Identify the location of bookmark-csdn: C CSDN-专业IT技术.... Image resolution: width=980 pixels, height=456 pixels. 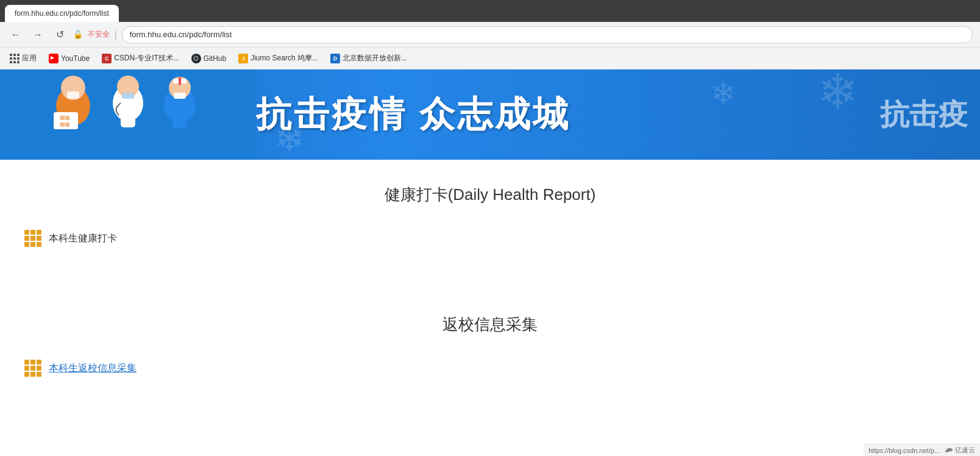
(140, 59).